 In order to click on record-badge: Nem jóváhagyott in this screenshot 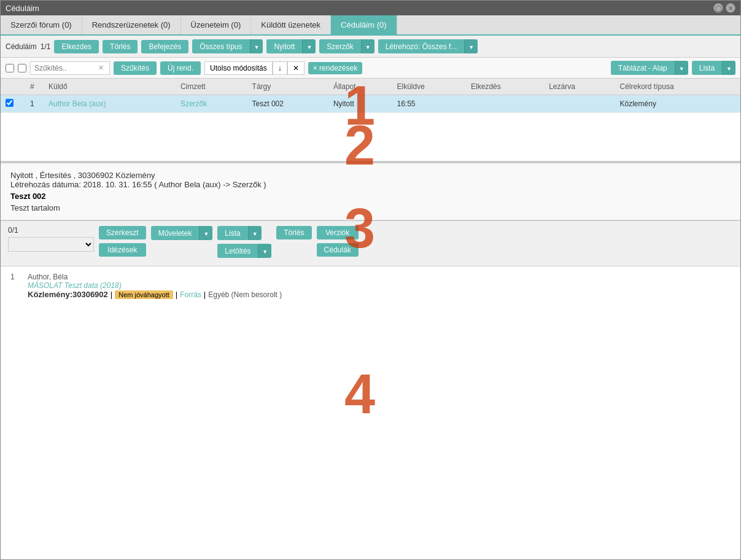, I will do `click(144, 295)`.